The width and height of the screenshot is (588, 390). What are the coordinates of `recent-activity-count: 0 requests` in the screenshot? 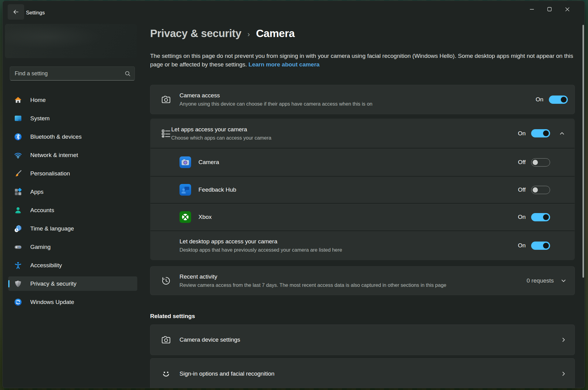 It's located at (540, 281).